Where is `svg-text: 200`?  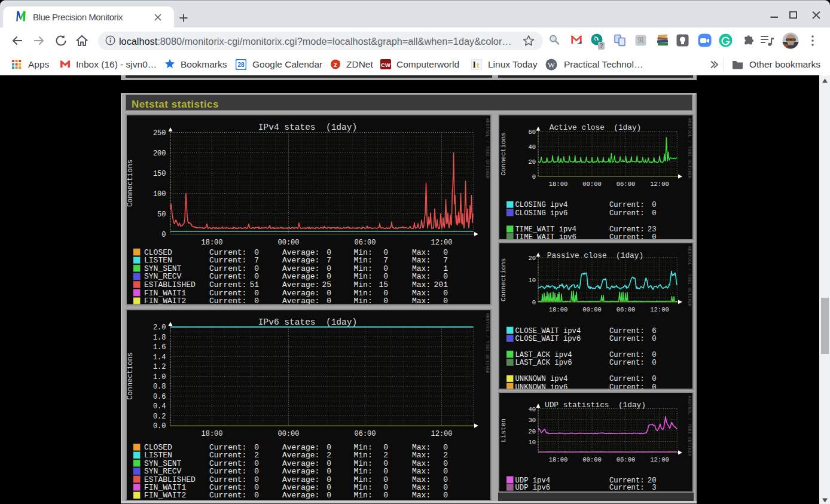
svg-text: 200 is located at coordinates (159, 154).